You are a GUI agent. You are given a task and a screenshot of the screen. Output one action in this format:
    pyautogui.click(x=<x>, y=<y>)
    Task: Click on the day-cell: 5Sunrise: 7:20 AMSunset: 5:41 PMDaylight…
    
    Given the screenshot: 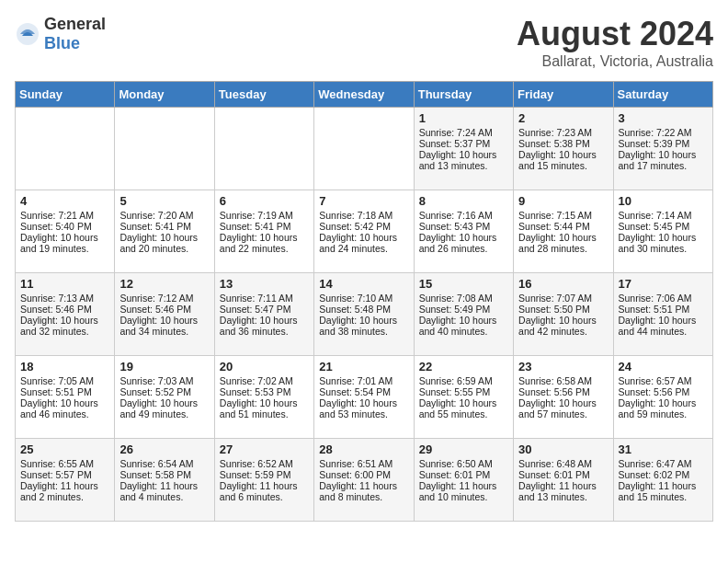 What is the action you would take?
    pyautogui.click(x=165, y=232)
    